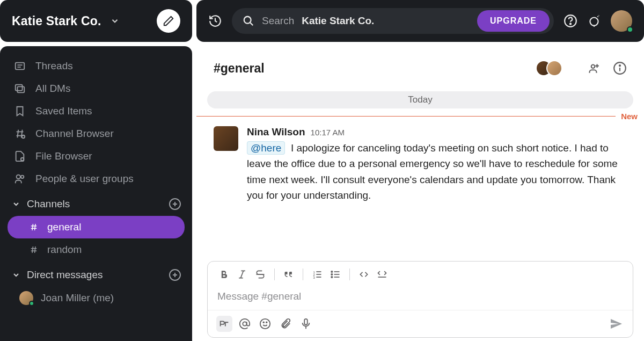 Image resolution: width=644 pixels, height=341 pixels. I want to click on file-browser-icon, so click(20, 156).